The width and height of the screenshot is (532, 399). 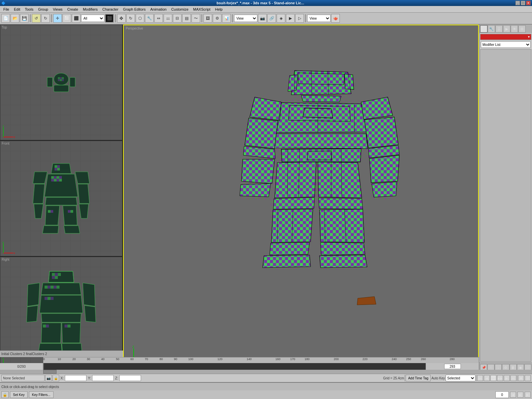 I want to click on window-controls: _ □ ×, so click(x=523, y=3).